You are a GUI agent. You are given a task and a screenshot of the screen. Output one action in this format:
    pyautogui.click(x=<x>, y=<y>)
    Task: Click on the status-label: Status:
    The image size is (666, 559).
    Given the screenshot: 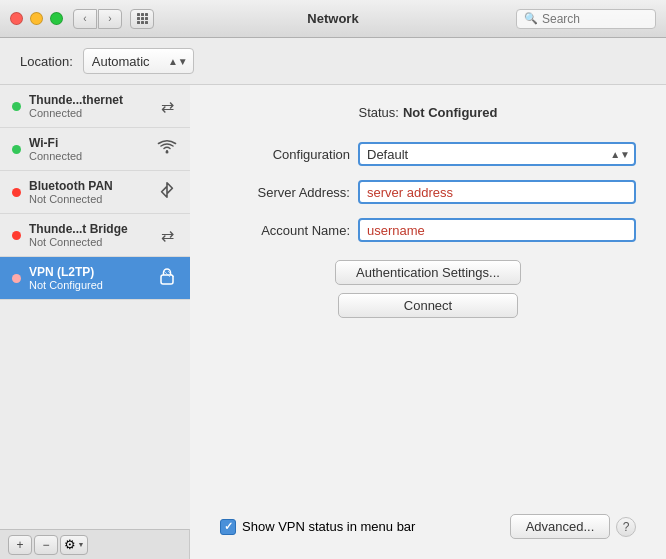 What is the action you would take?
    pyautogui.click(x=378, y=112)
    